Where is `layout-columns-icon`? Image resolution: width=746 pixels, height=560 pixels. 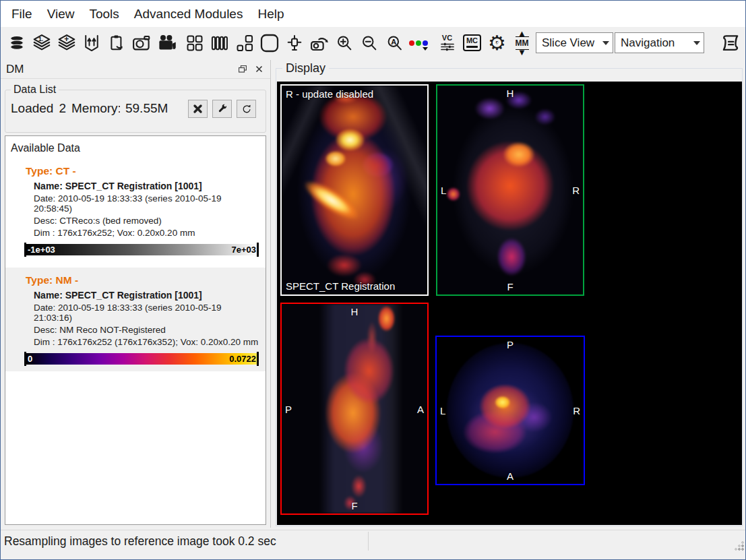 layout-columns-icon is located at coordinates (220, 43).